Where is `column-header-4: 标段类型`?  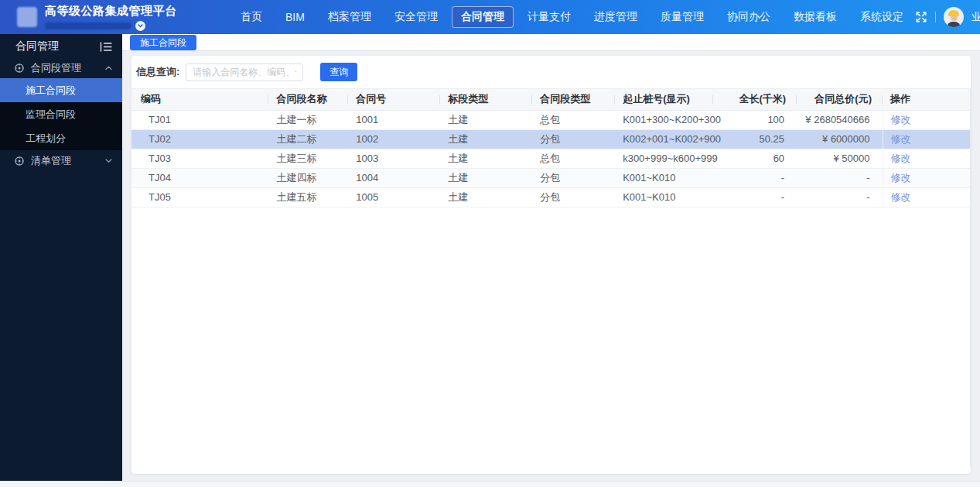
column-header-4: 标段类型 is located at coordinates (486, 99).